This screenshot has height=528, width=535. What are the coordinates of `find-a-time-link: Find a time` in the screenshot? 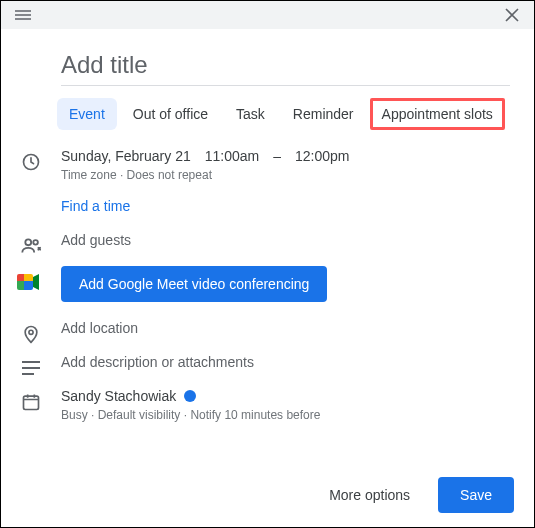 It's located at (96, 206).